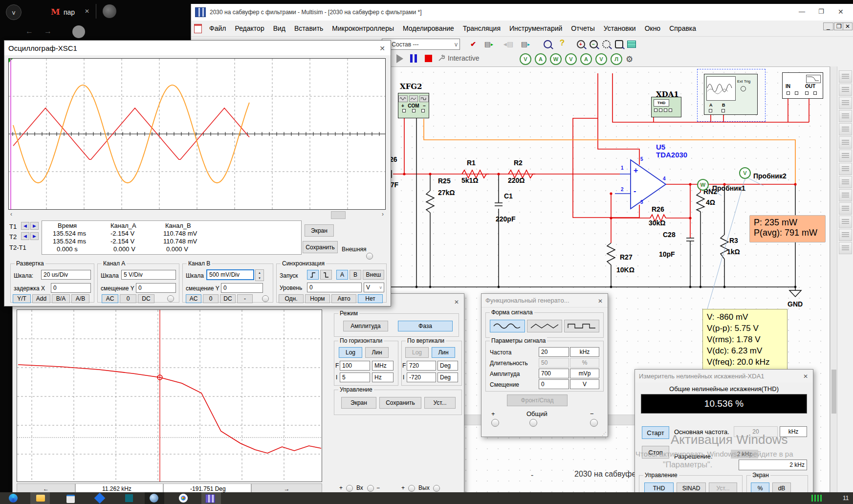 This screenshot has height=504, width=853. Describe the element at coordinates (344, 299) in the screenshot. I see `sync-auto-button: Авто` at that location.